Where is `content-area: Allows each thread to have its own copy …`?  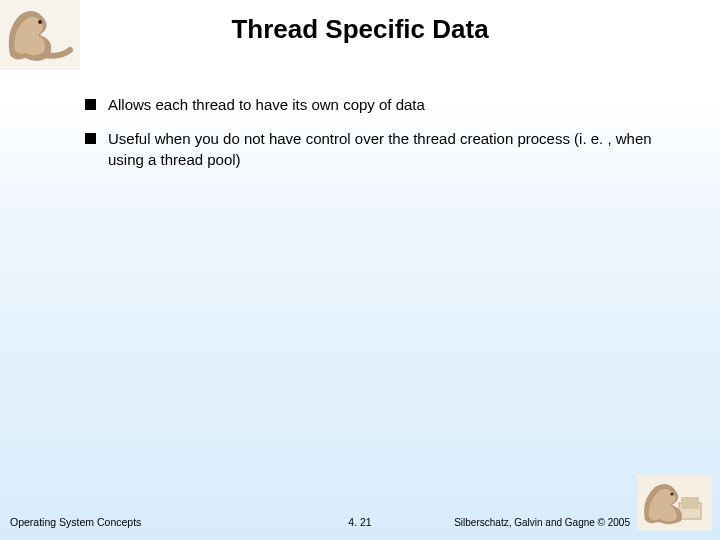
content-area: Allows each thread to have its own copy … is located at coordinates (382, 140).